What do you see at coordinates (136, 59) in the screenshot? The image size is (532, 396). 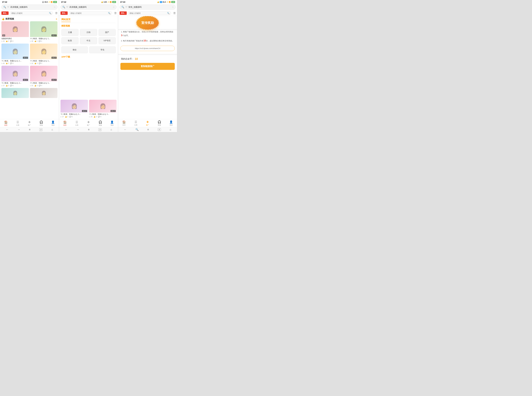 I see `total-coins-value: 10` at bounding box center [136, 59].